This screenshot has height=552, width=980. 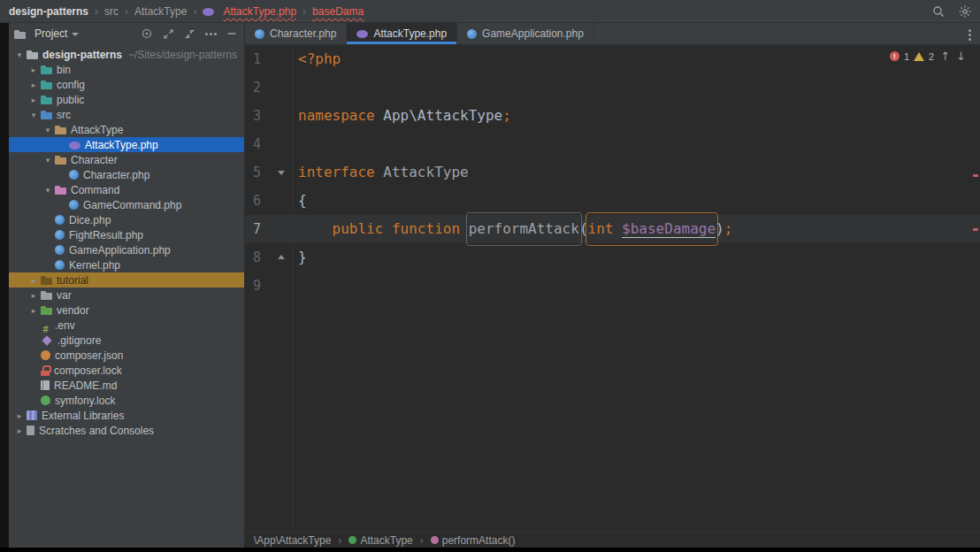 What do you see at coordinates (126, 55) in the screenshot?
I see `tree-item-design-patterns: ▾design-patterns~/Sites/design-patterns` at bounding box center [126, 55].